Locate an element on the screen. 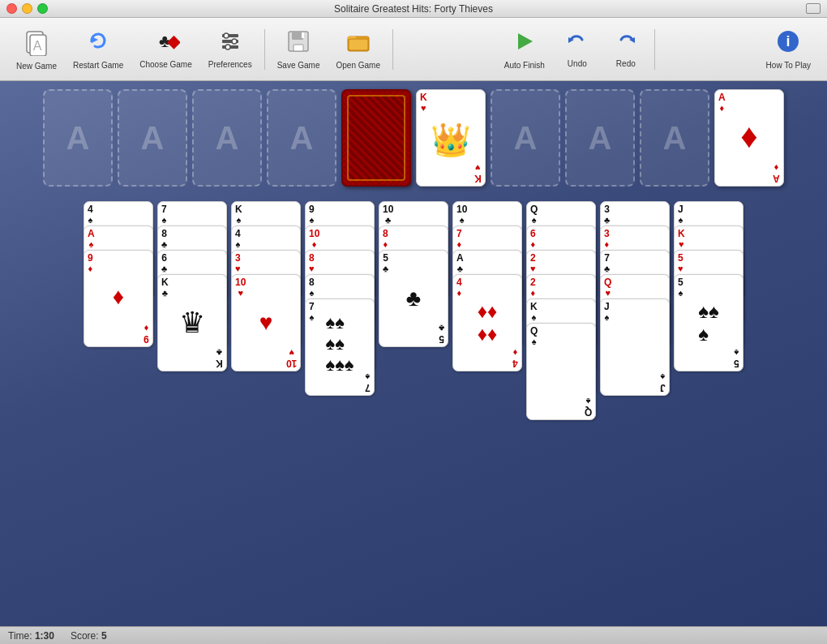 Image resolution: width=827 pixels, height=644 pixels. card-5-spades: 5♠ 5♠ ♠♠♠ is located at coordinates (709, 323).